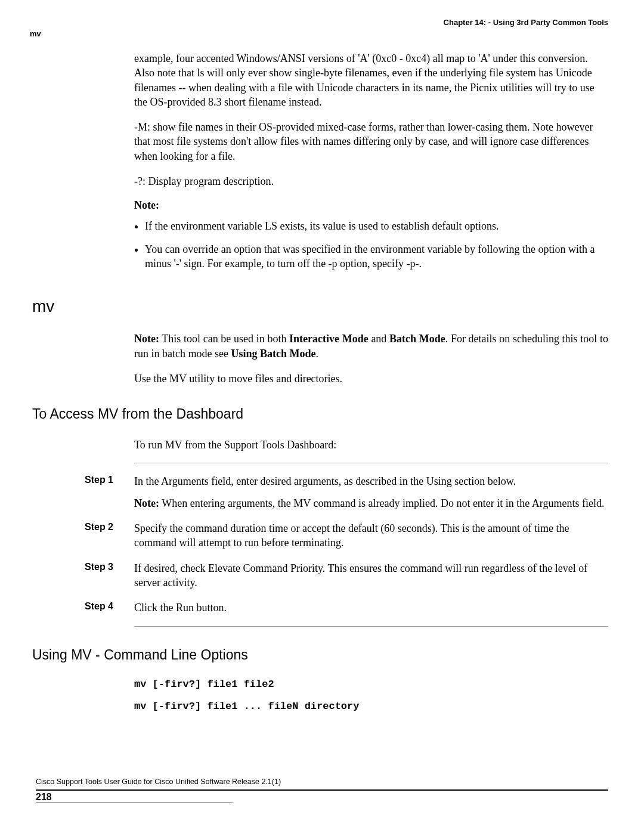 The width and height of the screenshot is (644, 833). I want to click on note-prefix: Note:, so click(147, 339).